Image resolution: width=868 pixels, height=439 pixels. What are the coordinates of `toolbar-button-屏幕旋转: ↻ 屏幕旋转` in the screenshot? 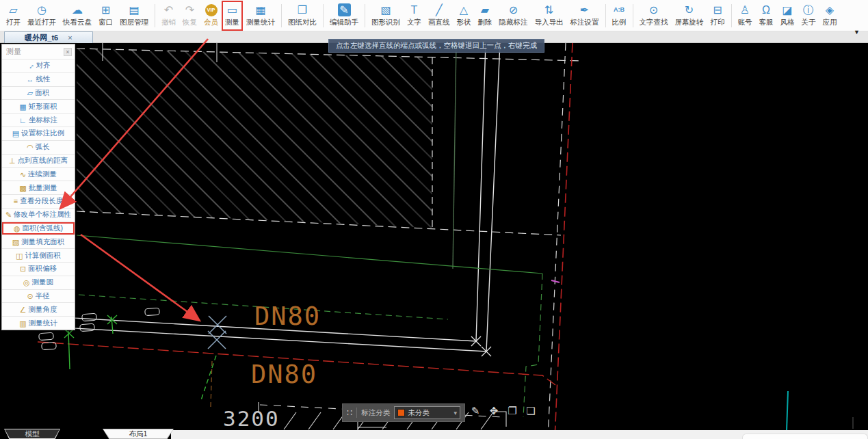 It's located at (689, 16).